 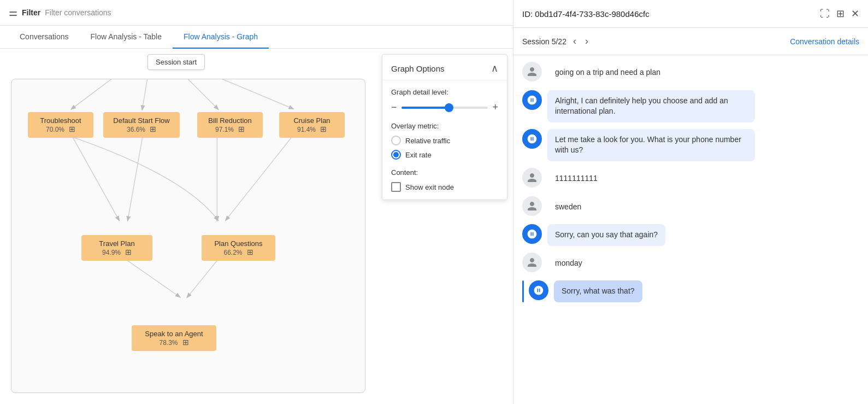 What do you see at coordinates (651, 106) in the screenshot?
I see `bubble-2: Alright, I can definitely help you choos…` at bounding box center [651, 106].